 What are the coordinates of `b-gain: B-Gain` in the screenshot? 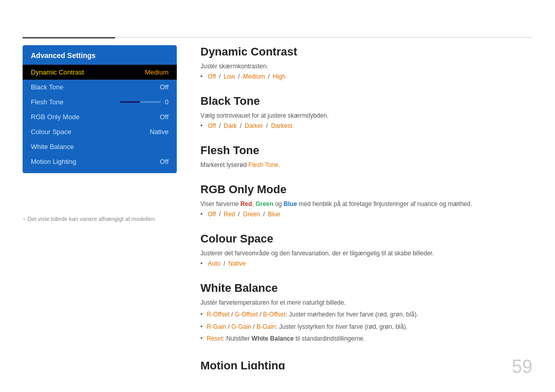 It's located at (266, 327).